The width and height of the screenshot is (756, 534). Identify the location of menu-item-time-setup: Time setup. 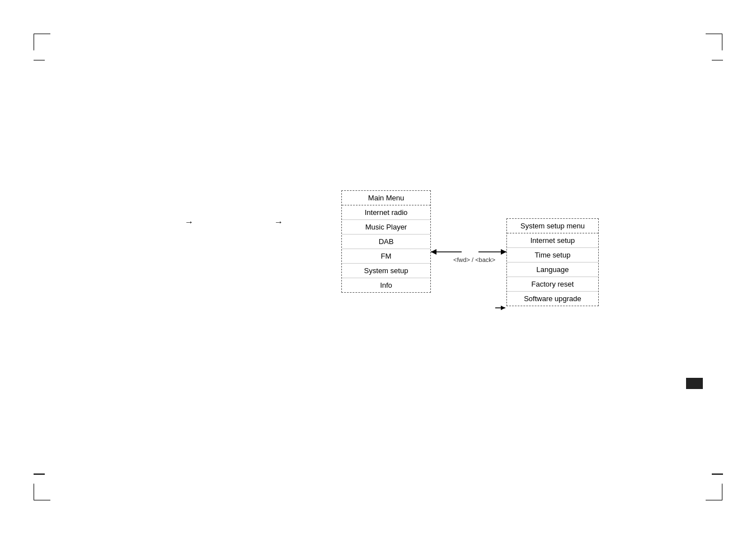
(553, 255).